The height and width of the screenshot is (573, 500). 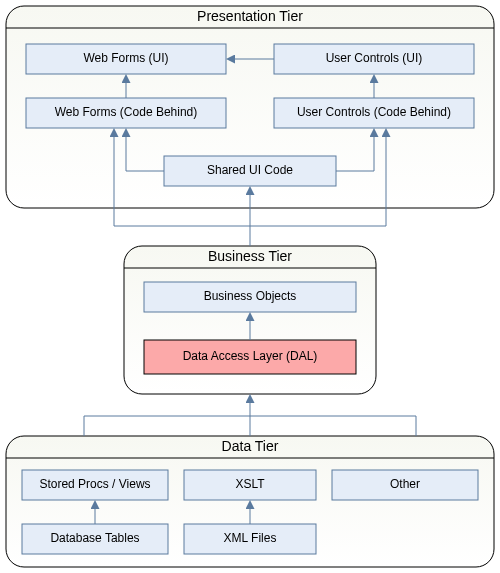 What do you see at coordinates (250, 170) in the screenshot?
I see `shared-ui-label: Shared UI Code` at bounding box center [250, 170].